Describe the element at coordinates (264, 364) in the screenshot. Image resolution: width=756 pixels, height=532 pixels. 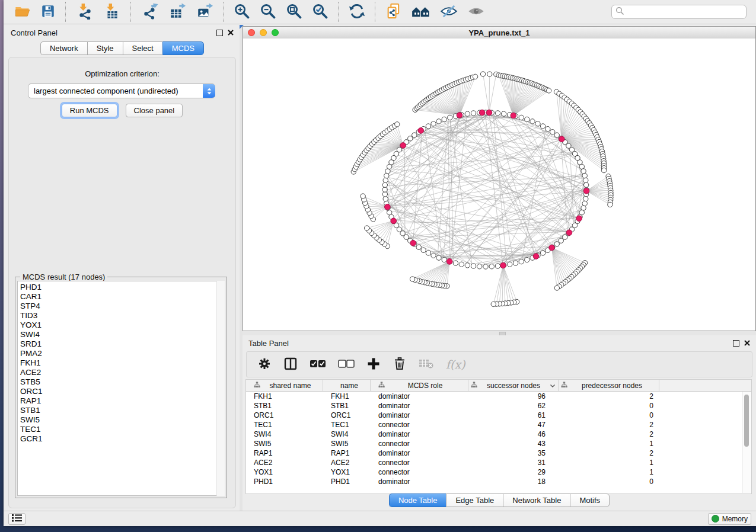
I see `table-settings-button` at that location.